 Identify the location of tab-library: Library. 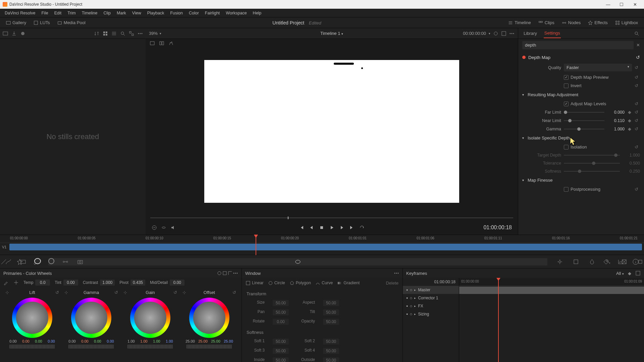
(530, 34).